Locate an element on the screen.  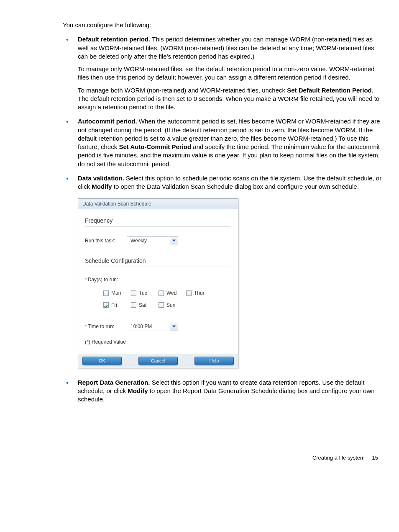
page-footer: Creating a file system 15 is located at coordinates (223, 458).